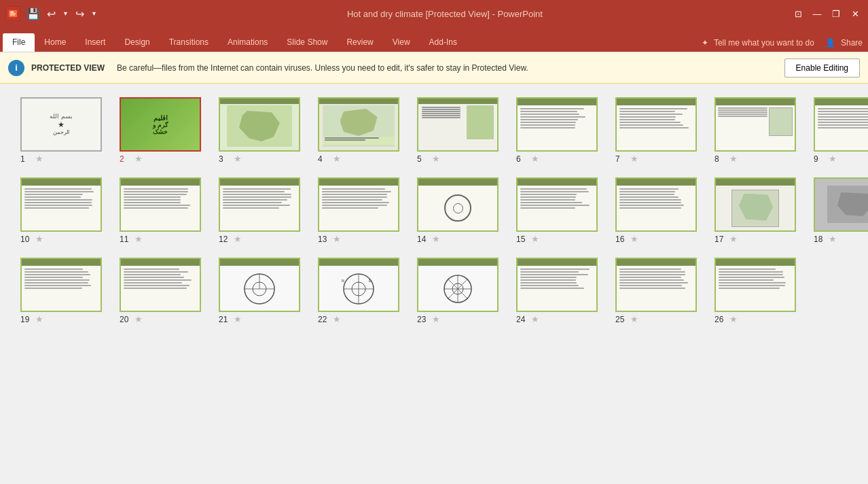 The width and height of the screenshot is (868, 484). Describe the element at coordinates (19, 42) in the screenshot. I see `tab-file: File` at that location.